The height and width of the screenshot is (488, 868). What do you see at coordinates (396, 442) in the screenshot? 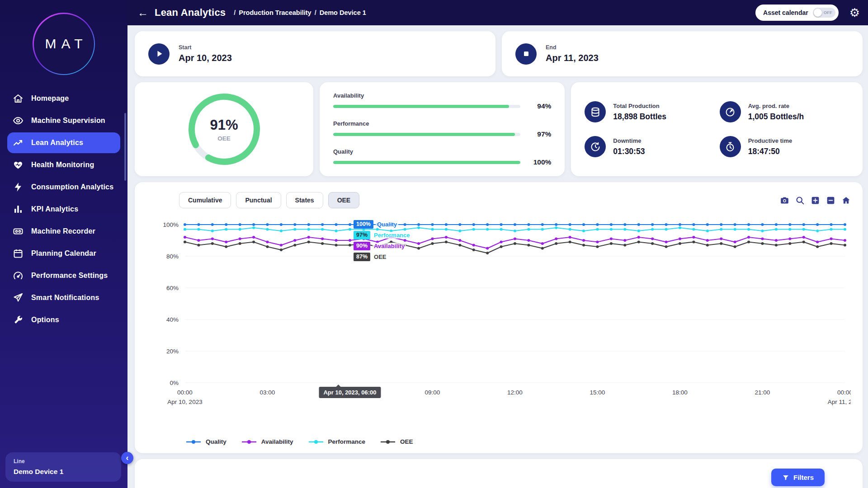
I see `legend-item-oee: OEE` at bounding box center [396, 442].